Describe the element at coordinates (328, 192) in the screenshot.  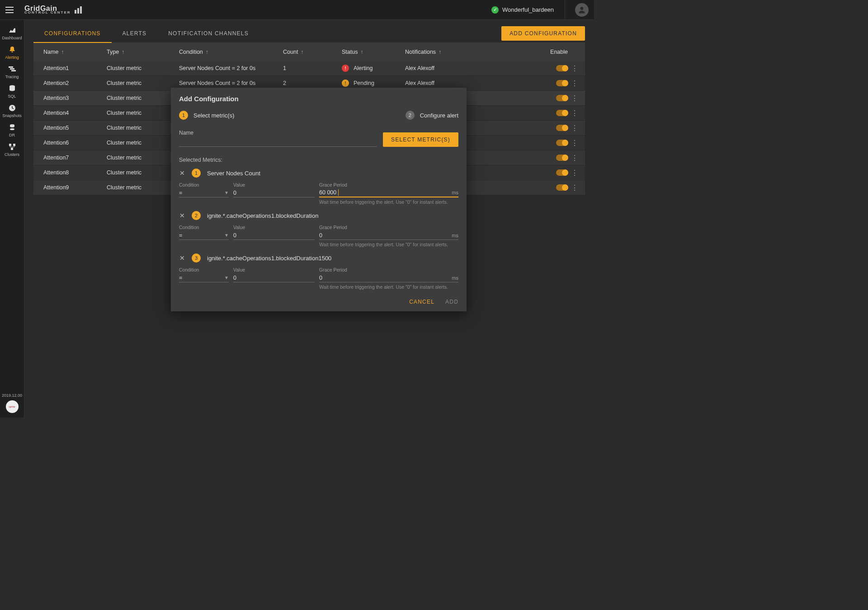
I see `grace-input: 60 000` at that location.